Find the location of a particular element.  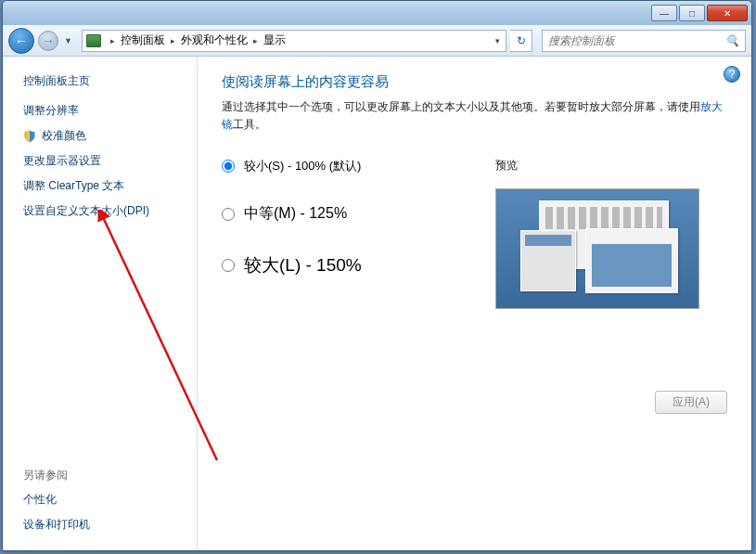

minimize-button: — is located at coordinates (664, 13).